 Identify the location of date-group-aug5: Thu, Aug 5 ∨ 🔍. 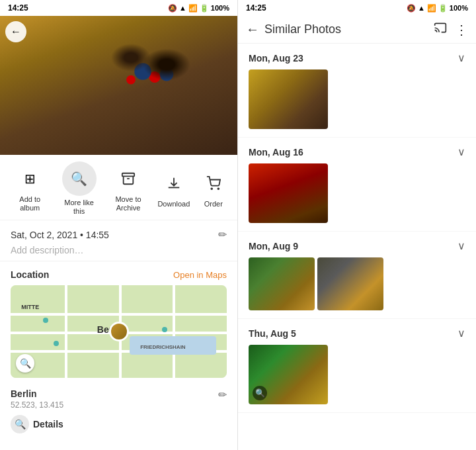
(357, 366).